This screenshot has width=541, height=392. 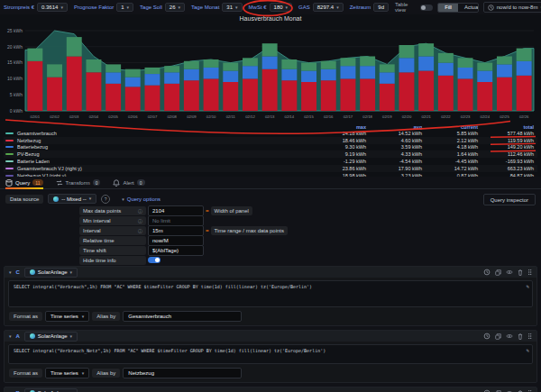 What do you see at coordinates (270, 354) in the screenshot?
I see `sql-query-input: SELECT integral("Verbrauch_Netz",1h) FRO…` at bounding box center [270, 354].